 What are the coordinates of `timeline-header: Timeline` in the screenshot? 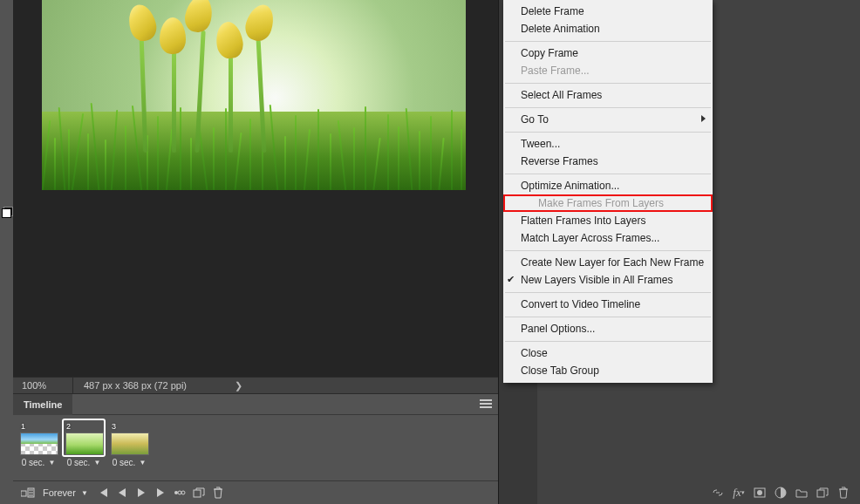 It's located at (256, 405).